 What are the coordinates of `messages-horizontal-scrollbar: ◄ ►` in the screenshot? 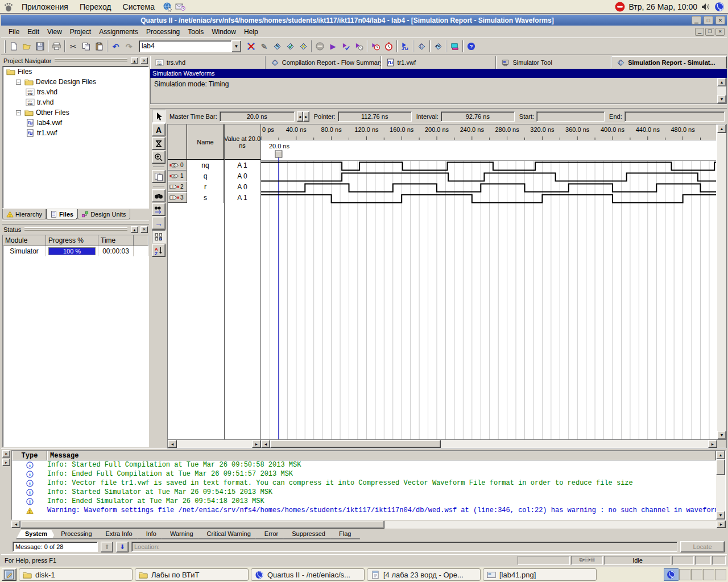 It's located at (369, 525).